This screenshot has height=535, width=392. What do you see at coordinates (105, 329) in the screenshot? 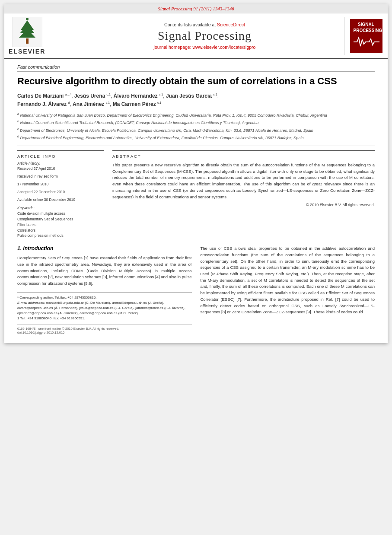
I see `bottom-notice: 0165-1684/$ - see front matter © 2010 El…` at bounding box center [105, 329].